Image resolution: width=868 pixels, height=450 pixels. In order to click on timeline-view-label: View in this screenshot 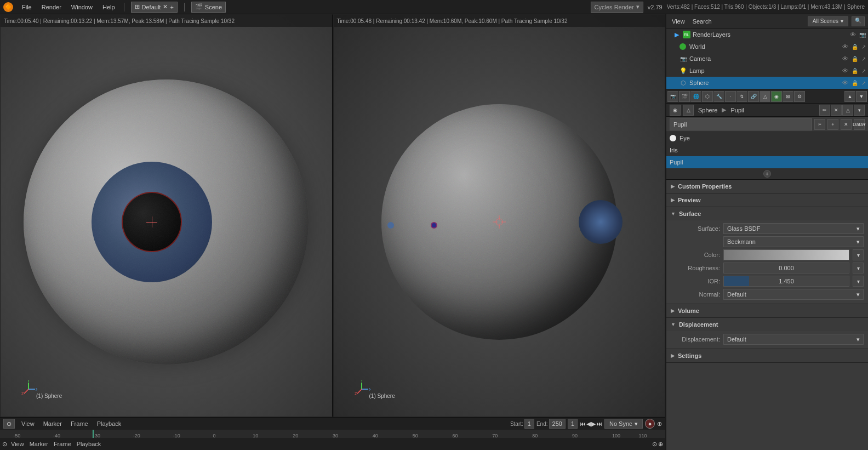, I will do `click(18, 444)`.